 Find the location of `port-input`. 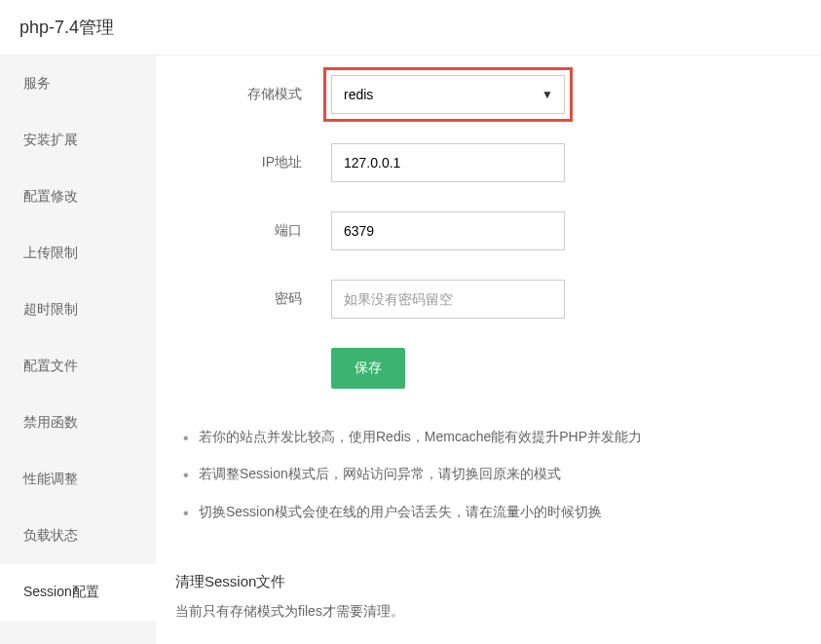

port-input is located at coordinates (448, 231).